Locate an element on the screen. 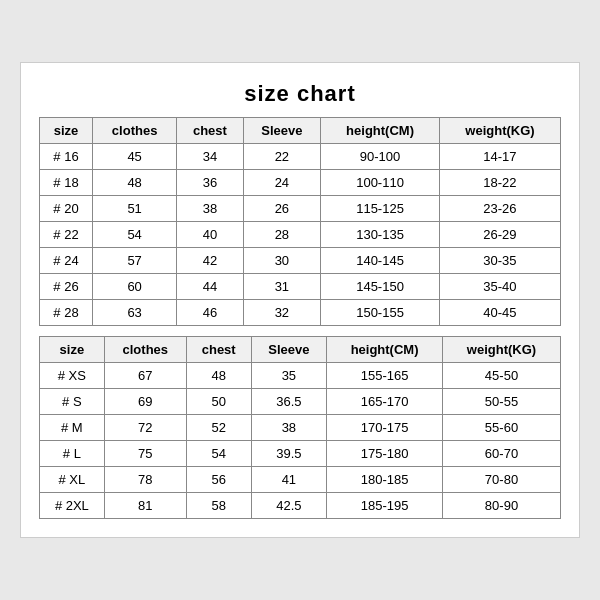  table-row: # S695036.5165-17050-55 is located at coordinates (300, 402).